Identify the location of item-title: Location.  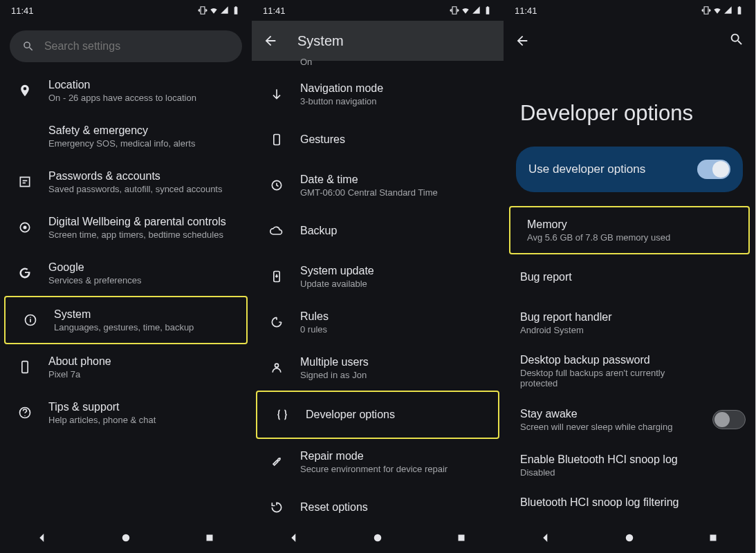
(145, 85).